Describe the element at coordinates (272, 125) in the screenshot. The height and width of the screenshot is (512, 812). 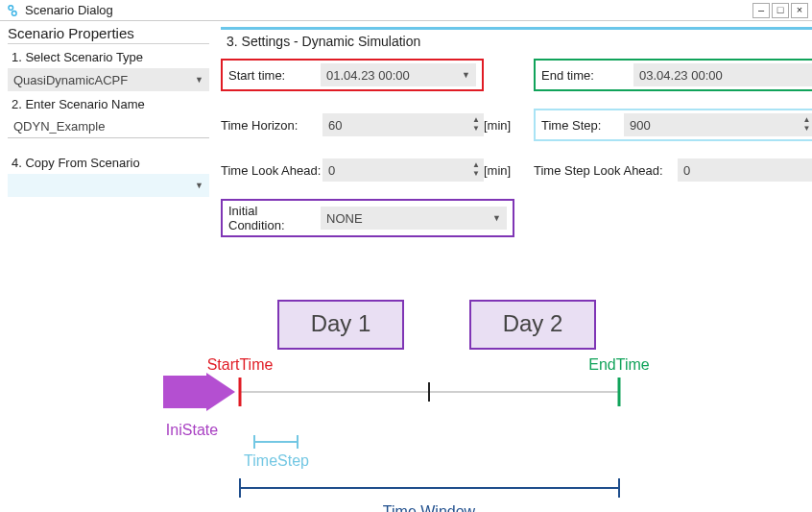
I see `time-horizon-label: Time Horizon:` at that location.